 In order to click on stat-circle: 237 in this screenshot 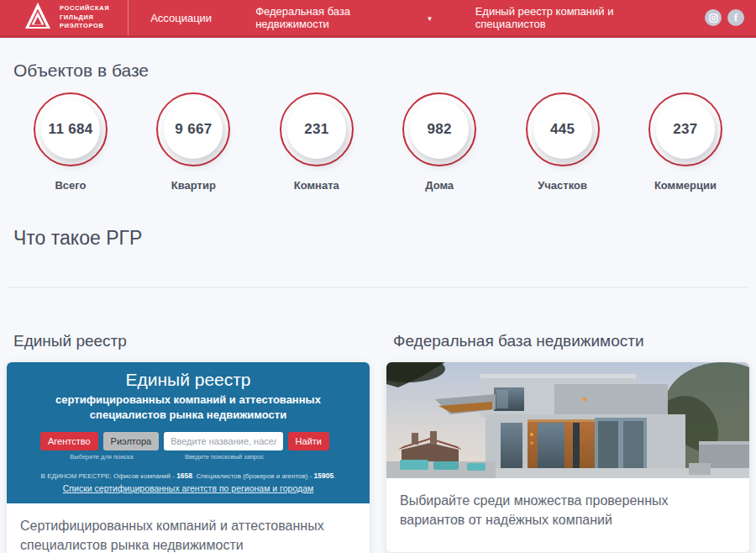, I will do `click(685, 129)`.